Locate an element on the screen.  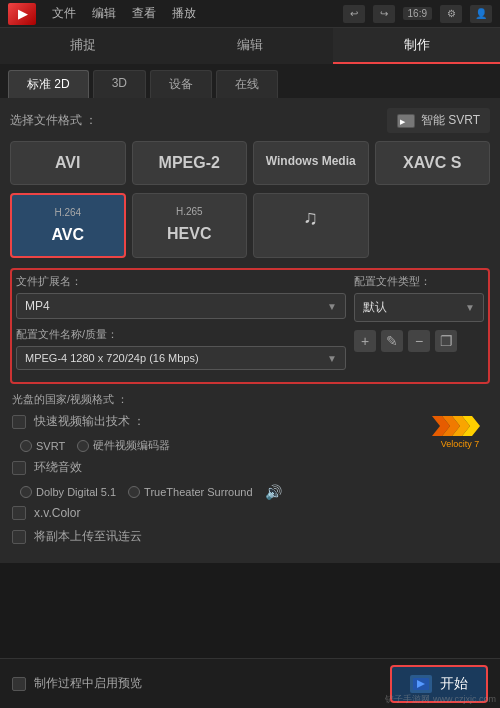
start-icon is located at coordinates (421, 684).